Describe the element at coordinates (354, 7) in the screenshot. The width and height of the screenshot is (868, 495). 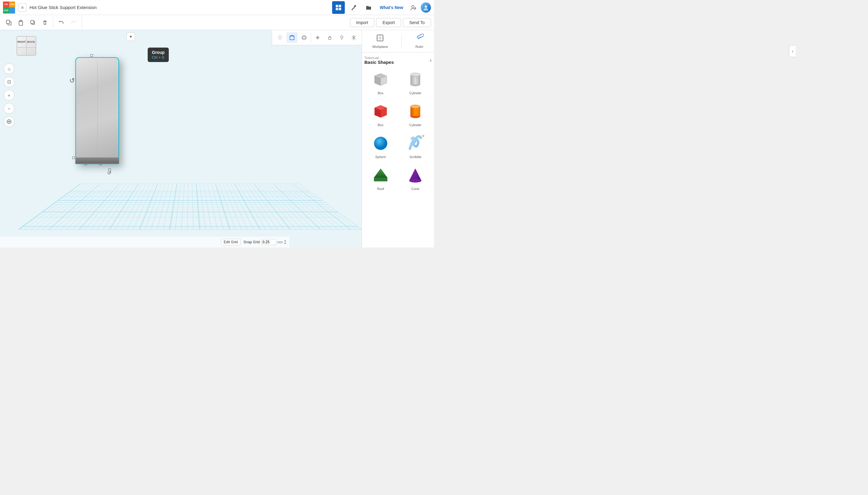
I see `tinker-button` at that location.